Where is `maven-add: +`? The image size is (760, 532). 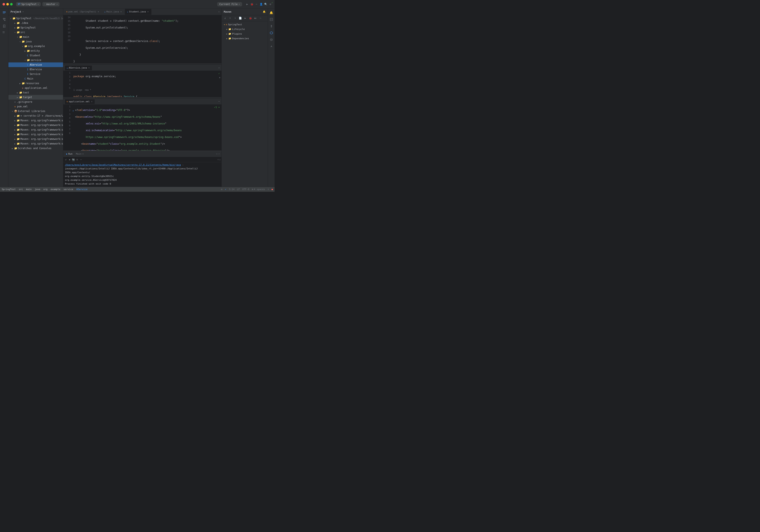 maven-add: + is located at coordinates (230, 18).